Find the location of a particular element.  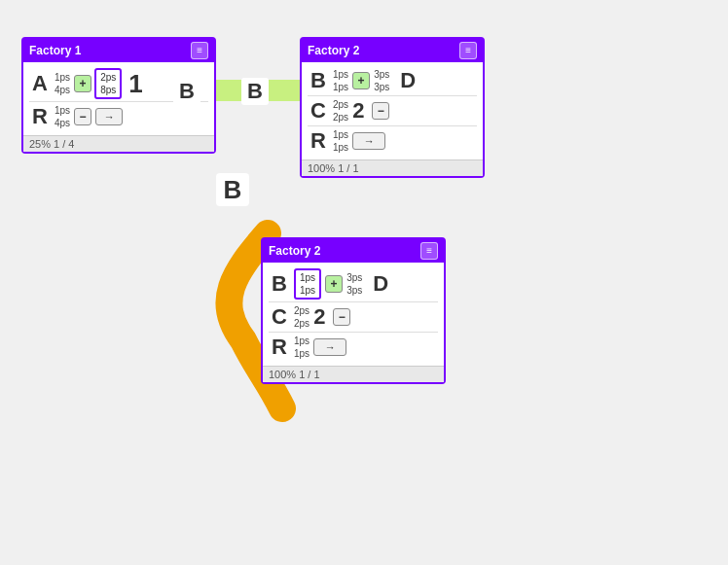

factory2-top-C-ps: 2ps 2ps is located at coordinates (341, 111).